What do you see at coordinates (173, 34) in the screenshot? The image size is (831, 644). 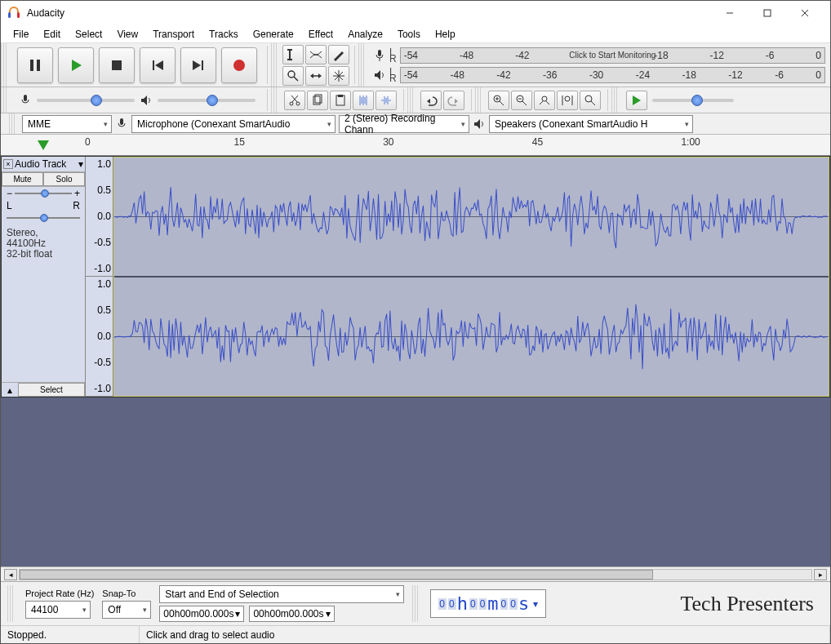 I see `menu-transport: Transport` at bounding box center [173, 34].